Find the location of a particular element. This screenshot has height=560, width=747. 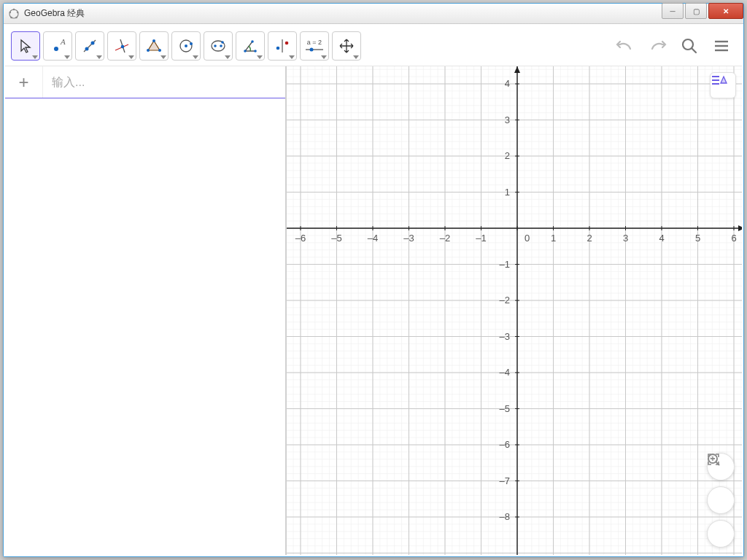

toolbar: A is located at coordinates (374, 46).